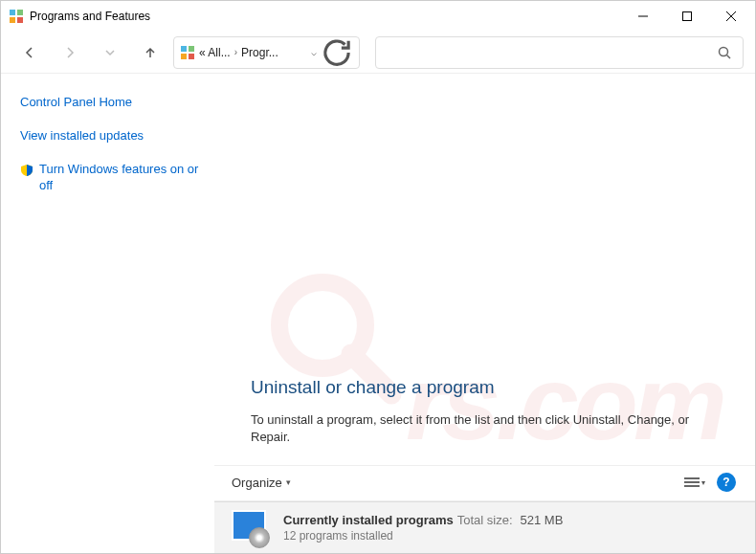 The image size is (756, 554). Describe the element at coordinates (70, 53) in the screenshot. I see `forward-button` at that location.